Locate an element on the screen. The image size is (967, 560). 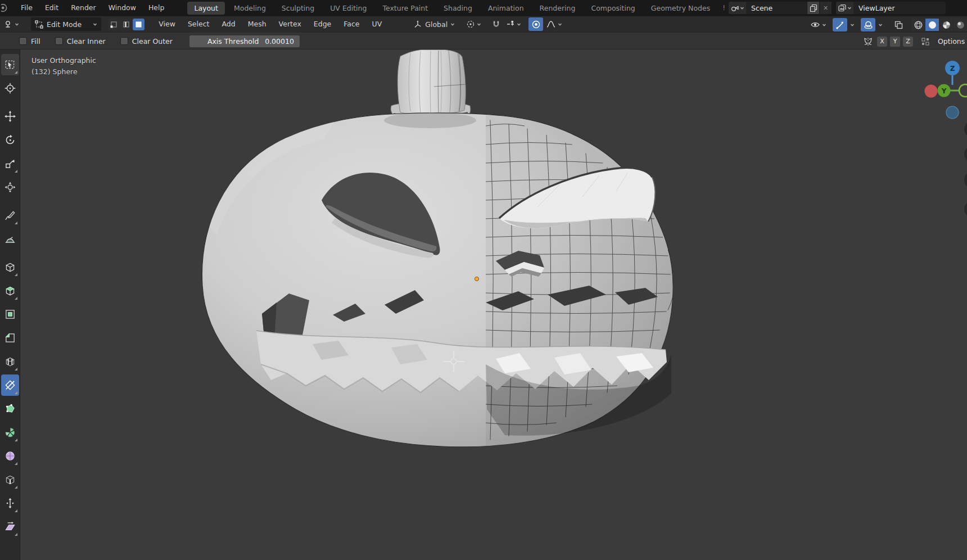
tab-modeling: Modeling is located at coordinates (250, 8).